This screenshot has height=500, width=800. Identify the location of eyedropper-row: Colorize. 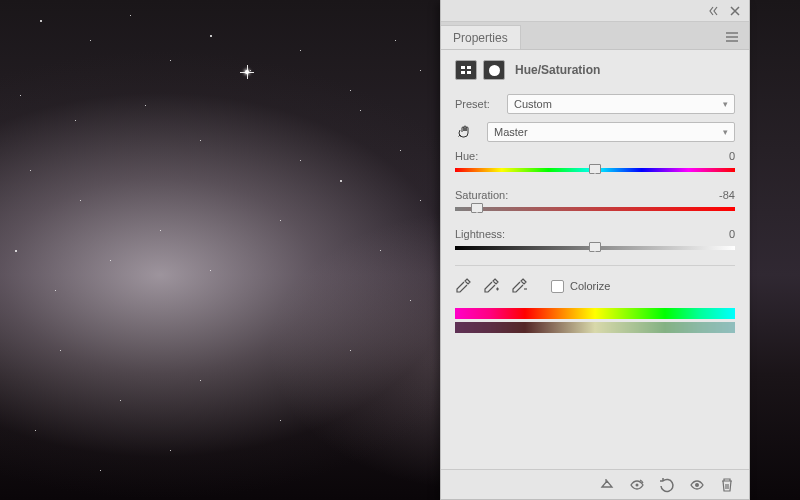
(595, 286).